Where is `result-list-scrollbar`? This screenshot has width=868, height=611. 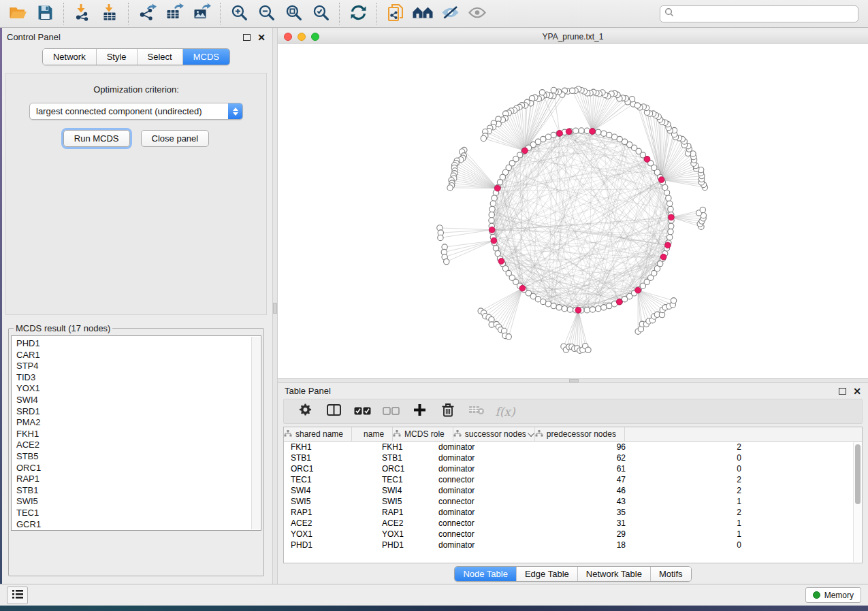
result-list-scrollbar is located at coordinates (256, 433).